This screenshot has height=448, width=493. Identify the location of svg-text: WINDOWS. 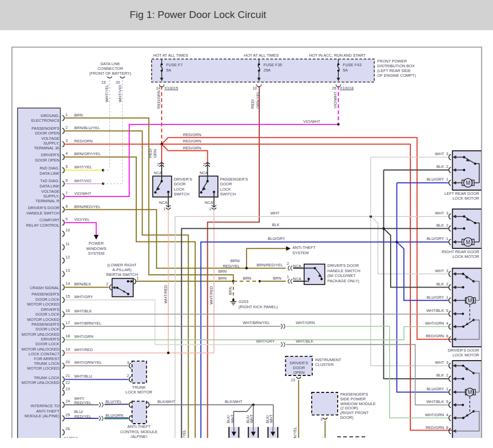
(96, 249).